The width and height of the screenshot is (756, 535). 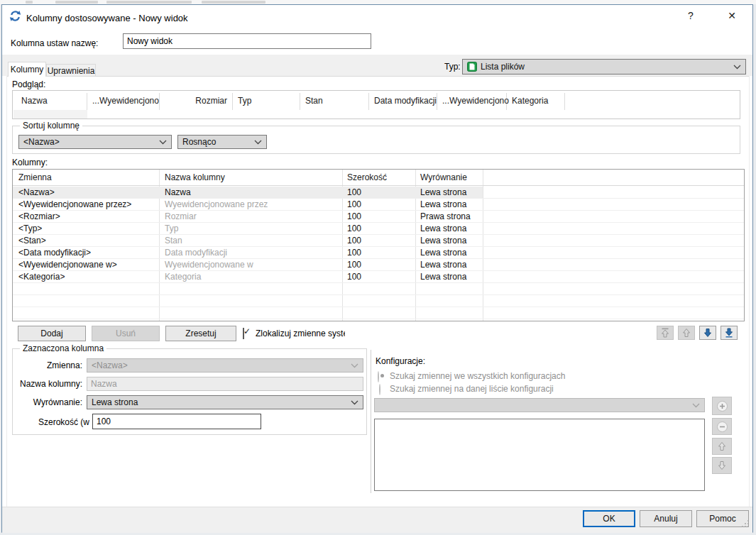 I want to click on config-remove-button, so click(x=722, y=426).